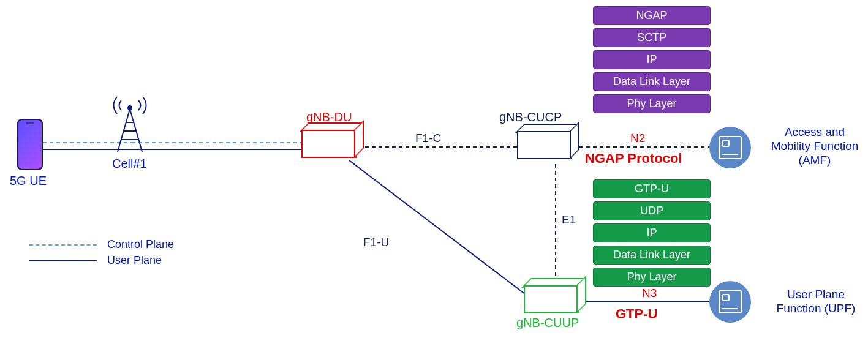  Describe the element at coordinates (815, 132) in the screenshot. I see `amf-label-1: Access and` at that location.